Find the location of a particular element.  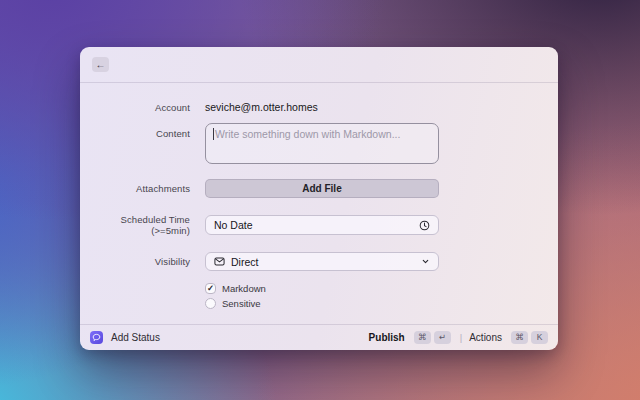

visibility-select: Direct is located at coordinates (322, 262).